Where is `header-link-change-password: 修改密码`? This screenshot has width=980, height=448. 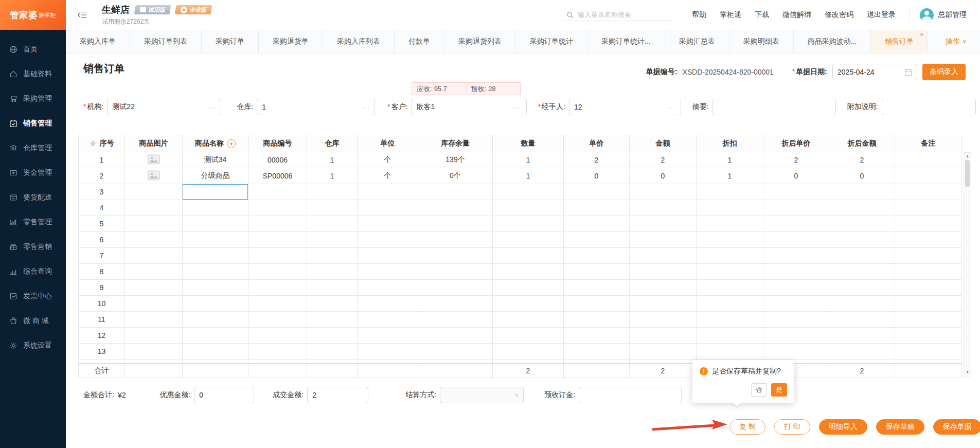
header-link-change-password: 修改密码 is located at coordinates (839, 15).